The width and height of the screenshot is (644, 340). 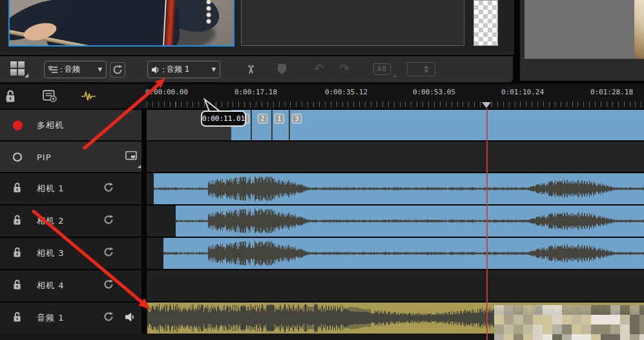 What do you see at coordinates (395, 96) in the screenshot?
I see `timeline-ruler: 0:00:00.00 0:00:17.18 0:00:35.12 0:00:53…` at bounding box center [395, 96].